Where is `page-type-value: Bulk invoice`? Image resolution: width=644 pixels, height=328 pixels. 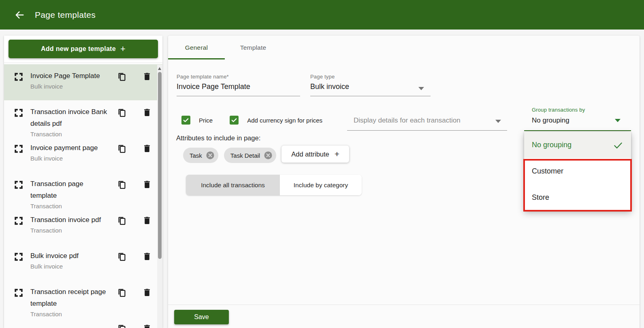 page-type-value: Bulk invoice is located at coordinates (370, 89).